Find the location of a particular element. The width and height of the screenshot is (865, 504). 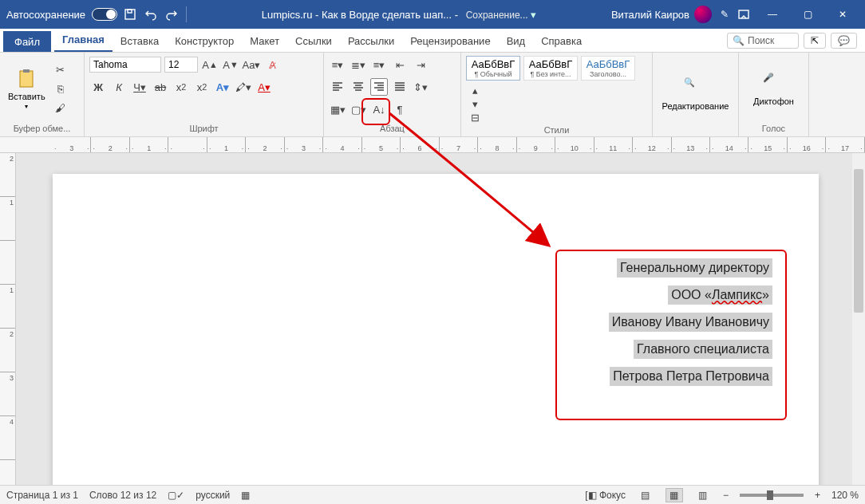

format-painter-button: 🖌 is located at coordinates (61, 108).